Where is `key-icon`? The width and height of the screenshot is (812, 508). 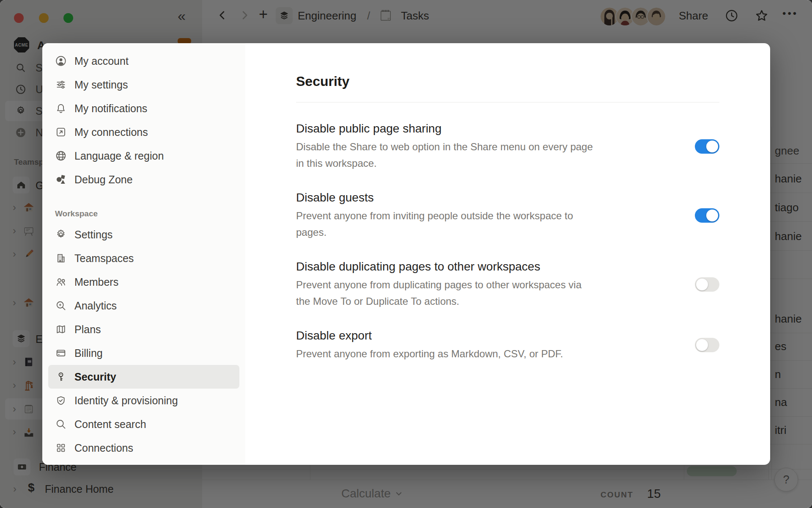
key-icon is located at coordinates (61, 377).